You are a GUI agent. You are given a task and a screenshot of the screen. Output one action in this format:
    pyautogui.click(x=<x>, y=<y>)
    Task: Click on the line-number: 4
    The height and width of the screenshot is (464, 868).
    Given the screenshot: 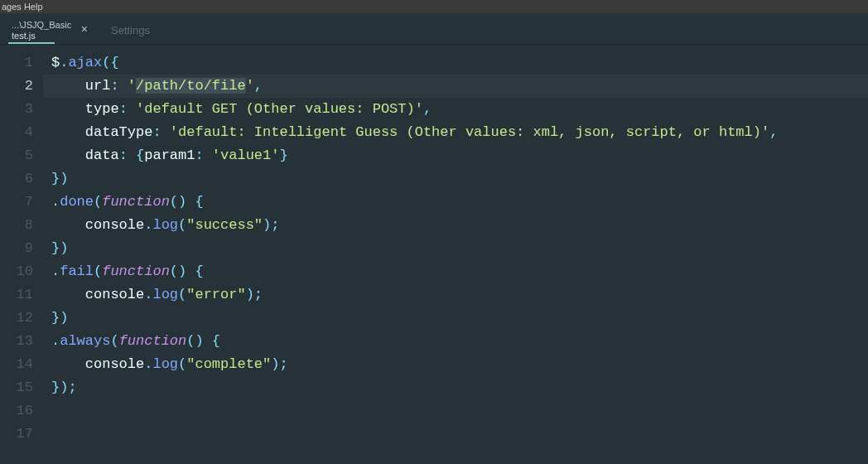 What is the action you would take?
    pyautogui.click(x=22, y=133)
    